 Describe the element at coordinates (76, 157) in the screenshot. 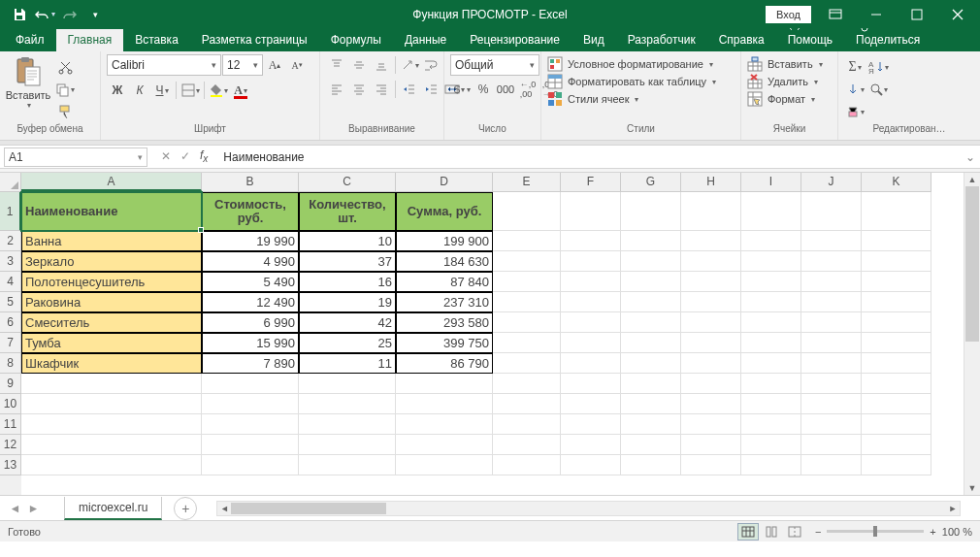

I see `name-box: A1▾` at that location.